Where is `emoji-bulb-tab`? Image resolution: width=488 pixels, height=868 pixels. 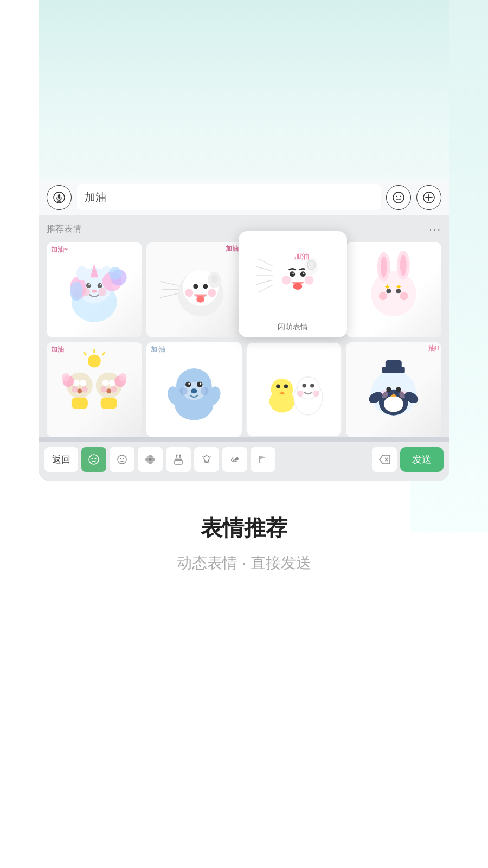
emoji-bulb-tab is located at coordinates (207, 459).